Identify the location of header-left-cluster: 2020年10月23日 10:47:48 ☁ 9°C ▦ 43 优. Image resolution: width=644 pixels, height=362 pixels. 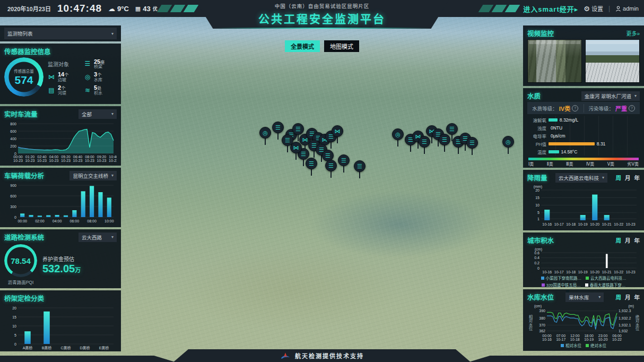
(83, 8).